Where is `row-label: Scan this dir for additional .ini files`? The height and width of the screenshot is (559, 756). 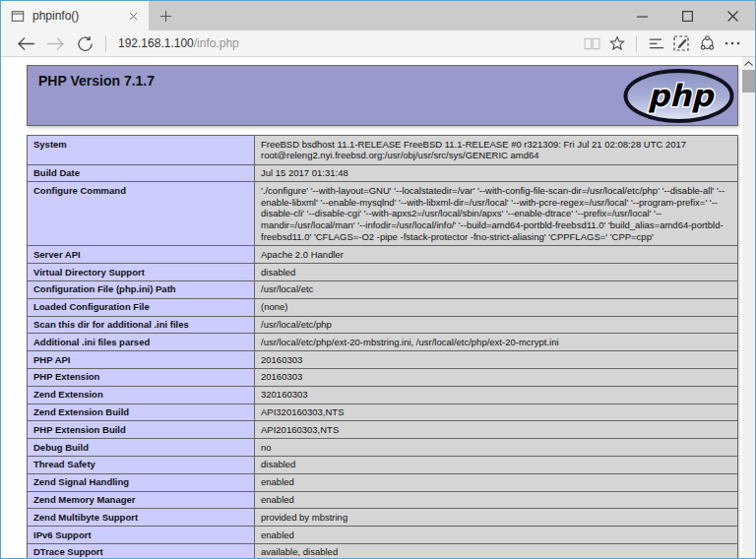 row-label: Scan this dir for additional .ini files is located at coordinates (142, 325).